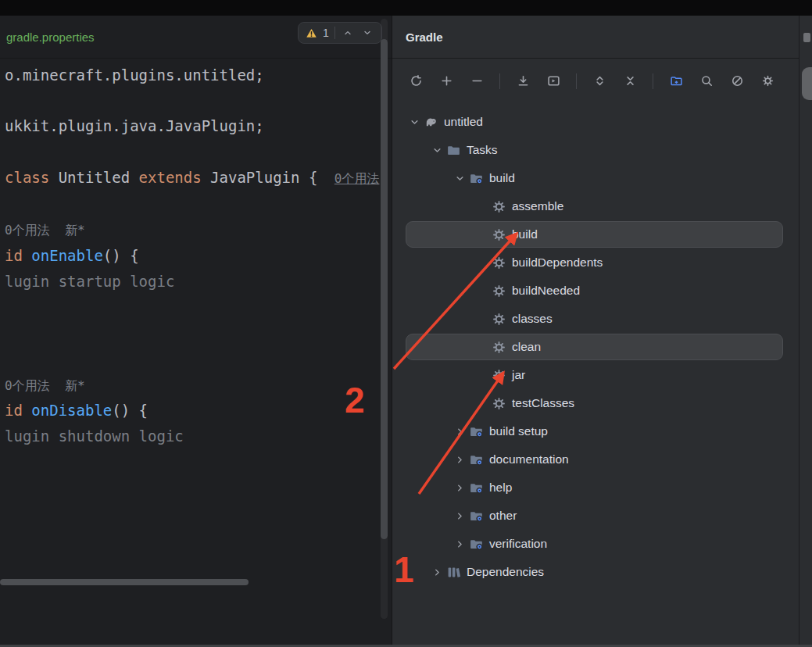 The height and width of the screenshot is (647, 812). What do you see at coordinates (67, 256) in the screenshot?
I see `code-token-method: onEnable` at bounding box center [67, 256].